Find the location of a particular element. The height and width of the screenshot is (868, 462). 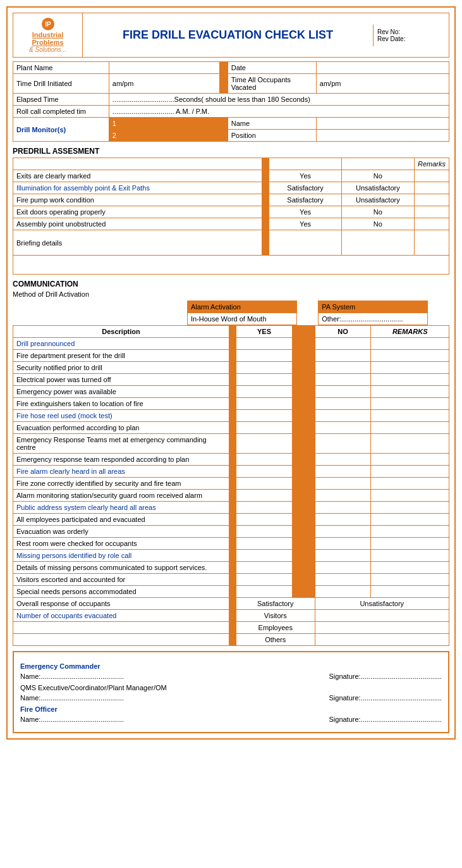

date-value is located at coordinates (382, 68).